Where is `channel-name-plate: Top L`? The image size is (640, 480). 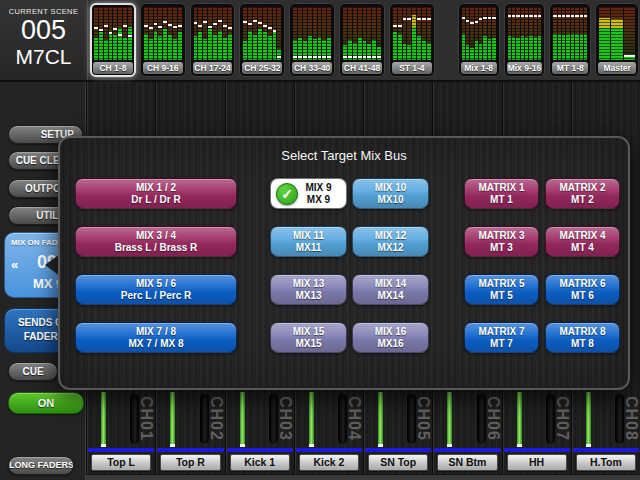 channel-name-plate: Top L is located at coordinates (121, 462).